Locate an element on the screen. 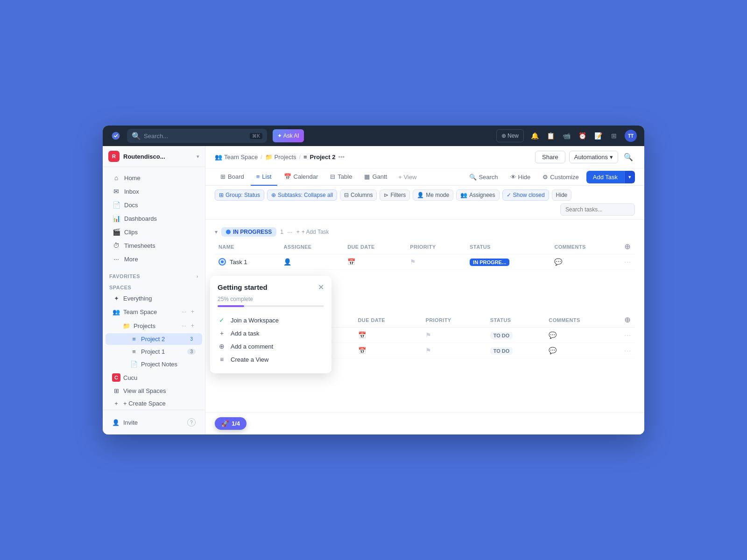 The image size is (747, 560). sidebar-item-team-space: 👥 Team Space ··· + is located at coordinates (154, 312).